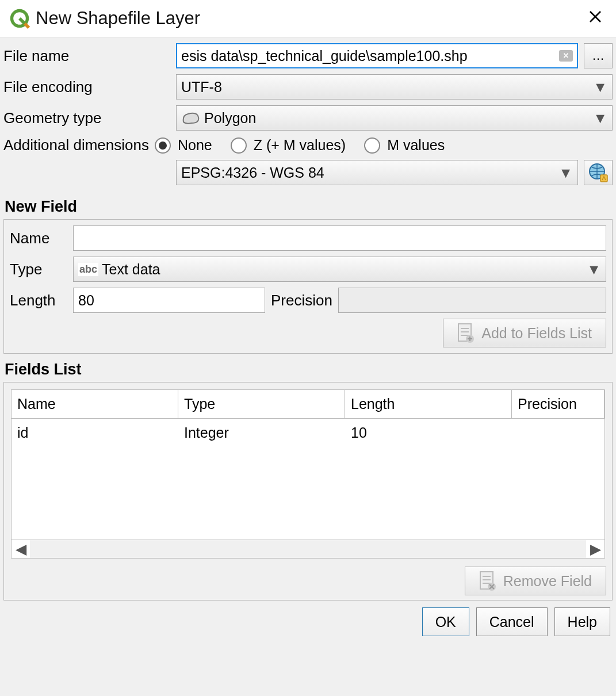 The image size is (616, 696). I want to click on scroll-right-icon: ▶, so click(595, 549).